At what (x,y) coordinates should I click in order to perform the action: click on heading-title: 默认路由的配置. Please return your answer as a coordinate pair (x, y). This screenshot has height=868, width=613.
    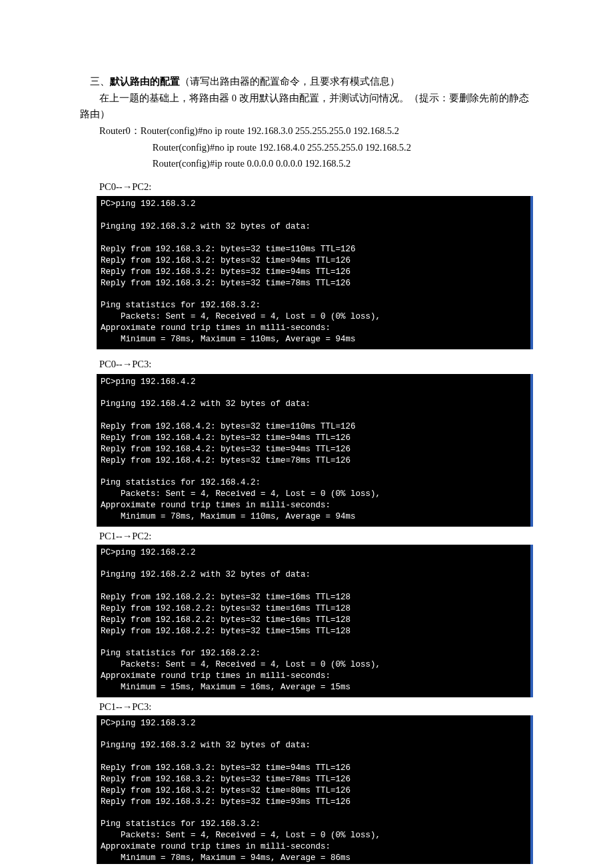
    Looking at the image, I should click on (145, 81).